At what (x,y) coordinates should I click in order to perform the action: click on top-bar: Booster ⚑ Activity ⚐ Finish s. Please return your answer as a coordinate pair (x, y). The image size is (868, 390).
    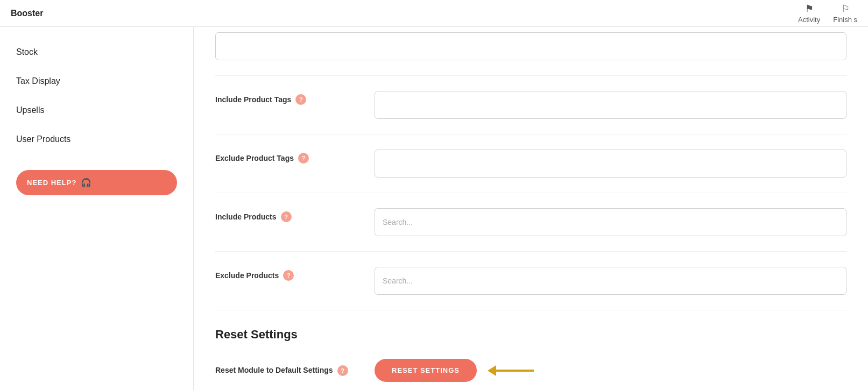
    Looking at the image, I should click on (434, 13).